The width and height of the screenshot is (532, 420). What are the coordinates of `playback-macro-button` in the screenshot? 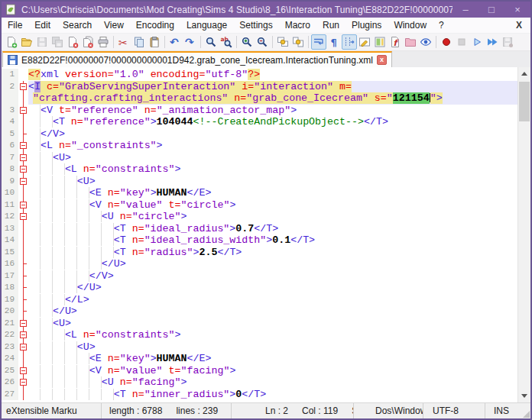 It's located at (477, 42).